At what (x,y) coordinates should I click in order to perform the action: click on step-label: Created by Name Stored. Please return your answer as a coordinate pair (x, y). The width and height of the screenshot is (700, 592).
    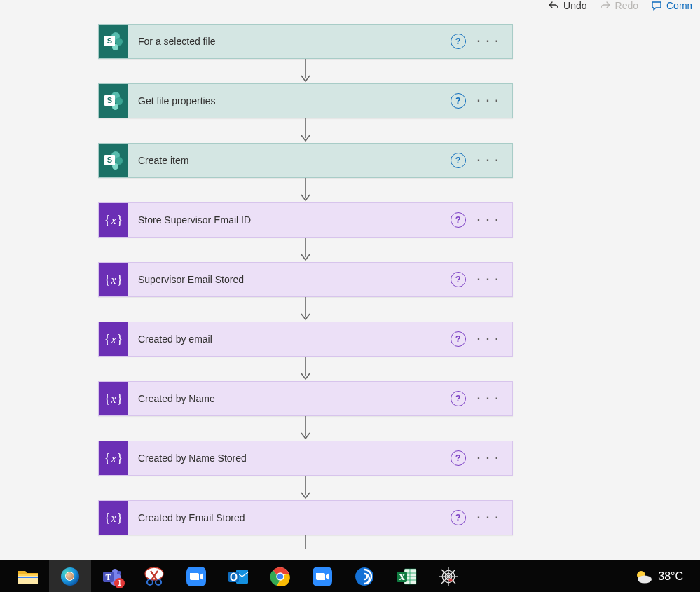
    Looking at the image, I should click on (289, 458).